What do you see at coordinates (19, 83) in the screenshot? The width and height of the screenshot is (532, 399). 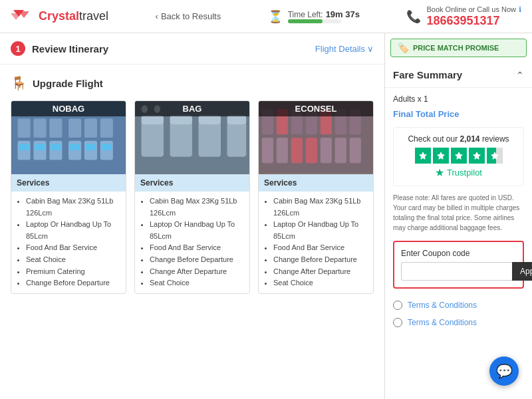 I see `seat-icon: 🪑` at bounding box center [19, 83].